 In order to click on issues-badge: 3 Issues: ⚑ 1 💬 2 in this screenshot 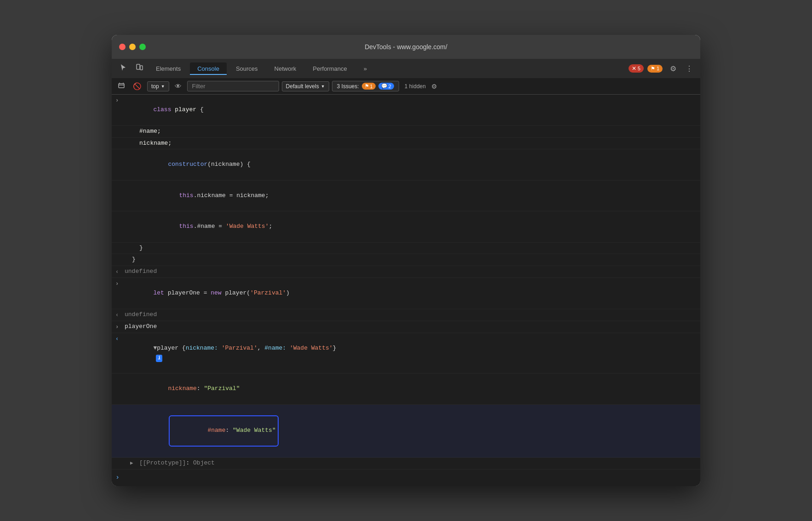, I will do `click(366, 86)`.